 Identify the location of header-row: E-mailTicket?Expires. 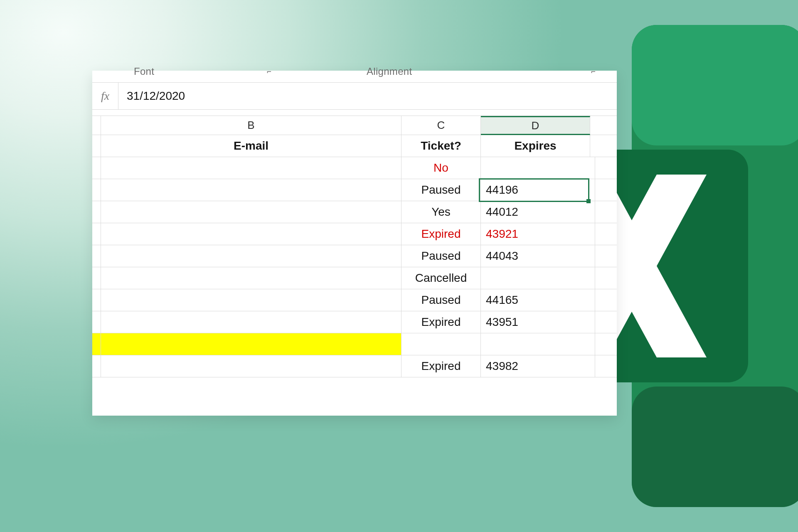
(355, 146).